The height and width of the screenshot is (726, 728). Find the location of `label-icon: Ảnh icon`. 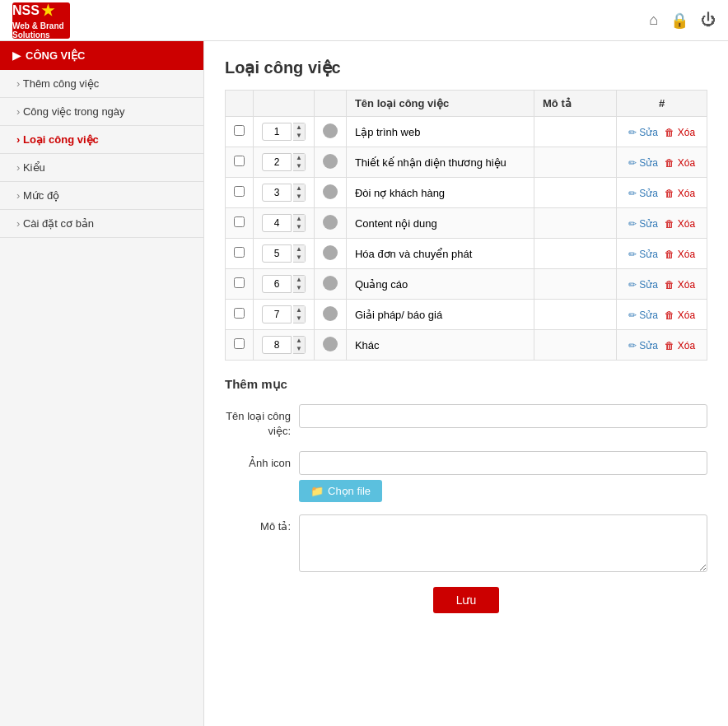

label-icon: Ảnh icon is located at coordinates (262, 461).